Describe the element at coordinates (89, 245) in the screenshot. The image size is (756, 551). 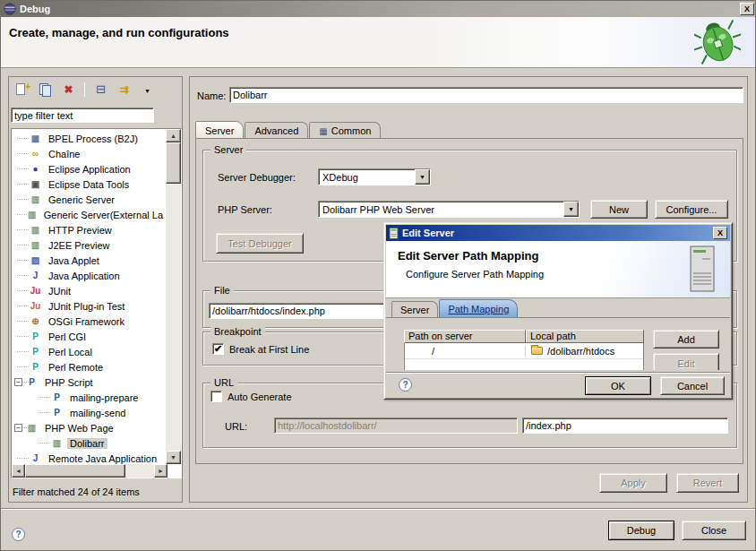
I see `tree-item-j2ee-preview: ▥J2EE Preview` at that location.